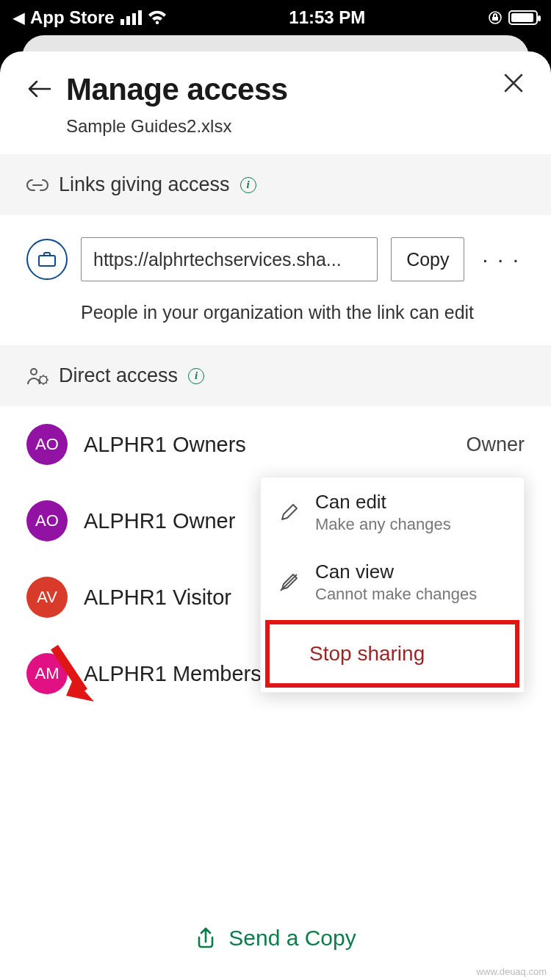  Describe the element at coordinates (511, 971) in the screenshot. I see `watermark: www.deuaq.com` at that location.